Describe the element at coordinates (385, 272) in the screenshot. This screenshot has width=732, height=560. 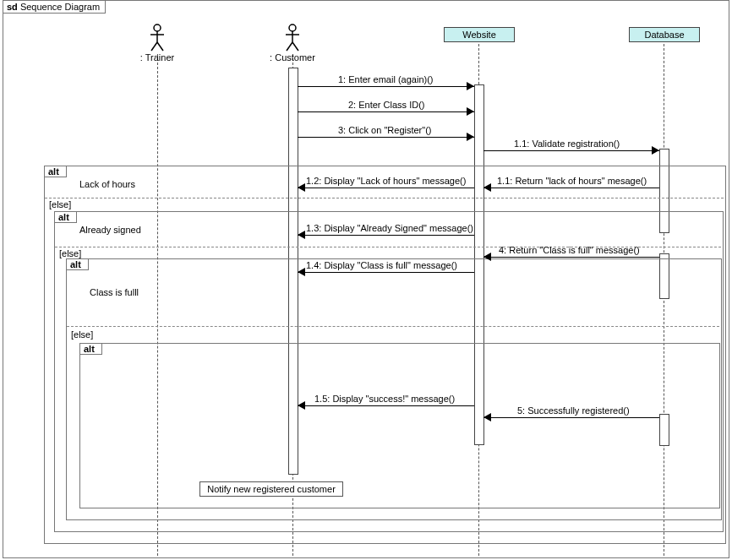
I see `msg-d14-line` at that location.